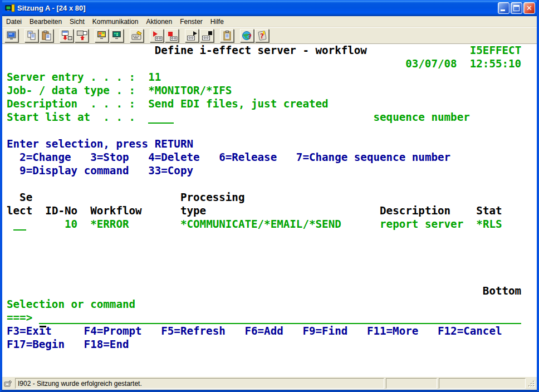 The height and width of the screenshot is (392, 539). I want to click on maximize-icon, so click(517, 8).